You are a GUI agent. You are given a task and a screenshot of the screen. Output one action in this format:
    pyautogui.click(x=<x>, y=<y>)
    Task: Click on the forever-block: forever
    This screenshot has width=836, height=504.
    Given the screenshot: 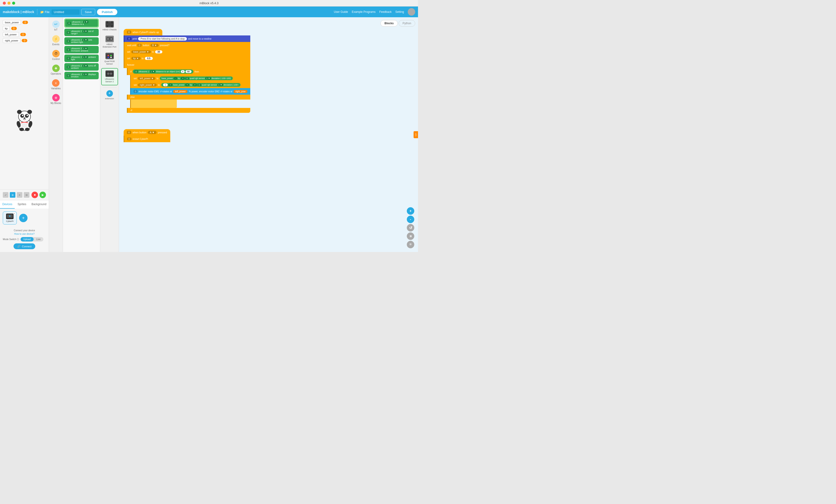 What is the action you would take?
    pyautogui.click(x=187, y=65)
    